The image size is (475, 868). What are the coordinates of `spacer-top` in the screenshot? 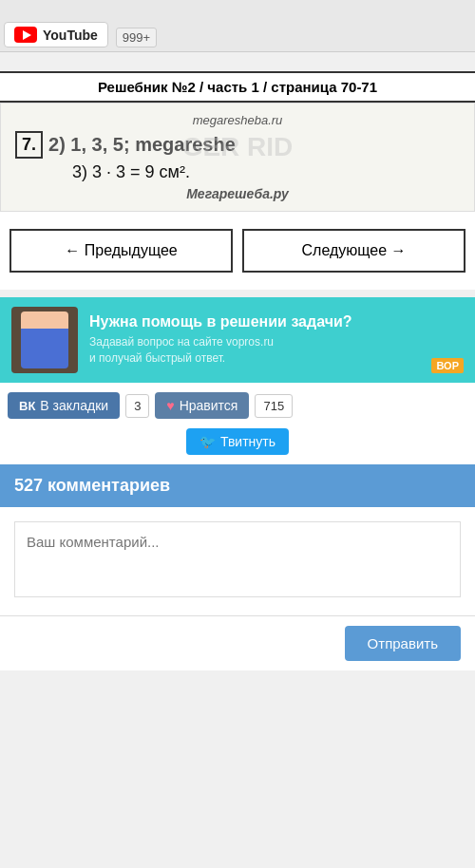 It's located at (238, 62).